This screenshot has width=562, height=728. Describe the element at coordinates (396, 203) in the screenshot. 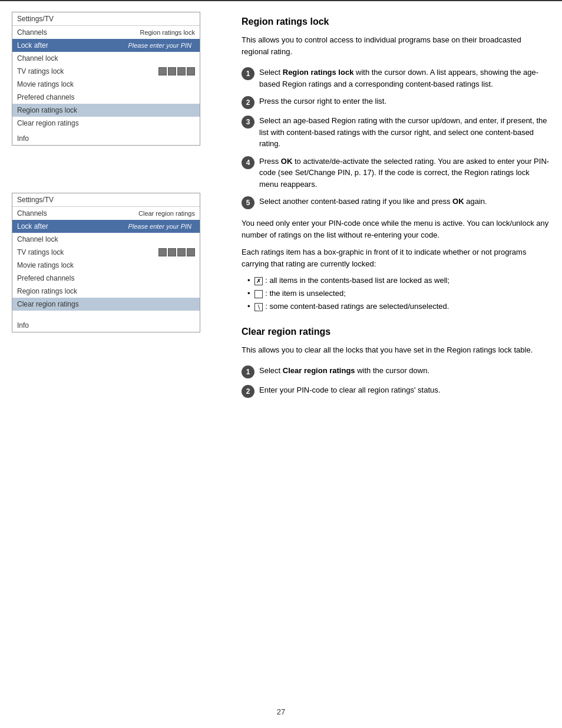

I see `step1-5: 5 Select another content-based rating if…` at that location.